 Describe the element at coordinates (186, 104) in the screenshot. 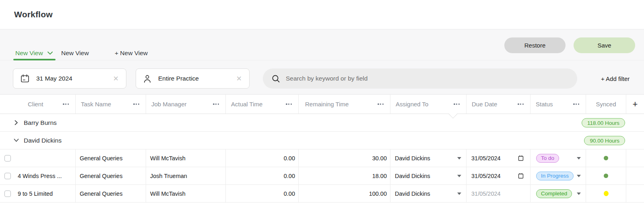

I see `column-header-job-manager: Job Manager` at that location.